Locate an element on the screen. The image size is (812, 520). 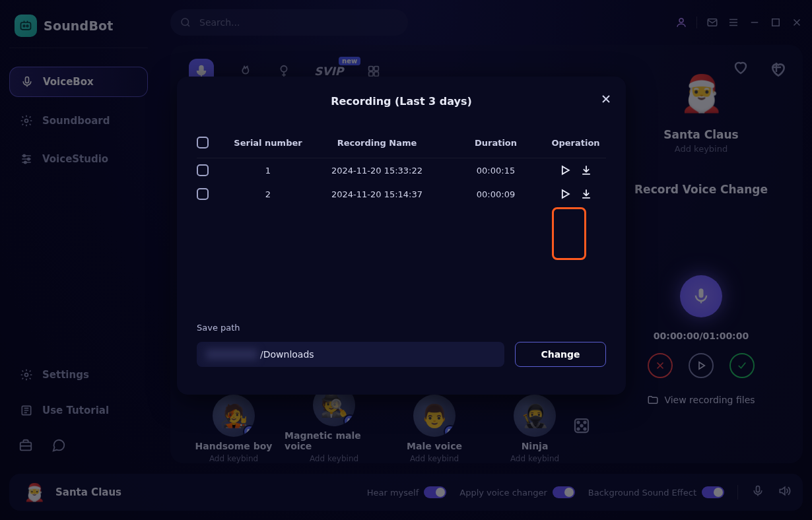
cell-duration: 00:00:09 is located at coordinates (496, 194).